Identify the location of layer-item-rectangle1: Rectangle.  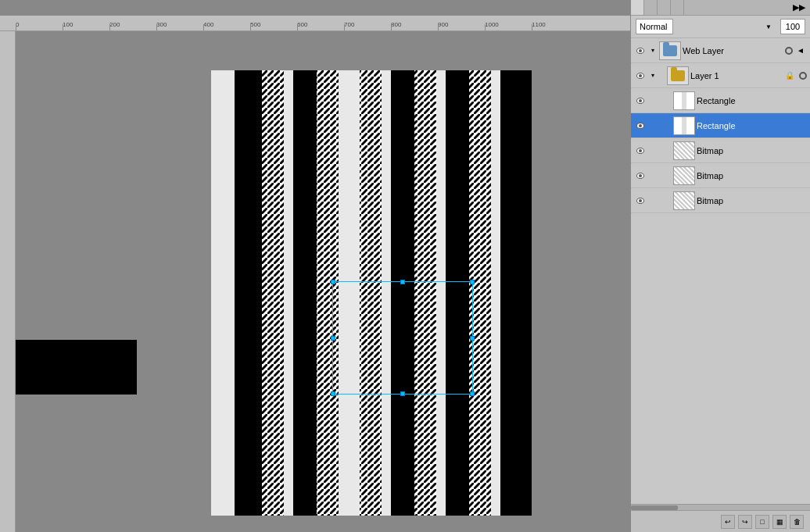
(721, 101).